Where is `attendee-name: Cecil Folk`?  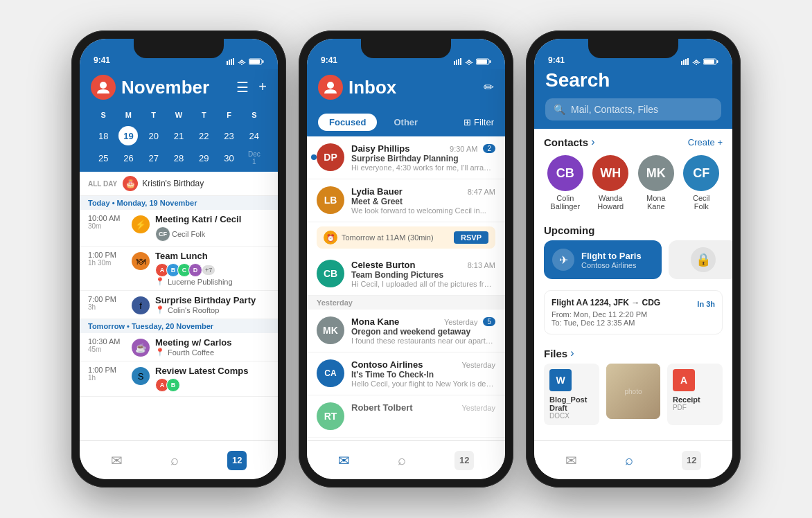
attendee-name: Cecil Folk is located at coordinates (188, 234).